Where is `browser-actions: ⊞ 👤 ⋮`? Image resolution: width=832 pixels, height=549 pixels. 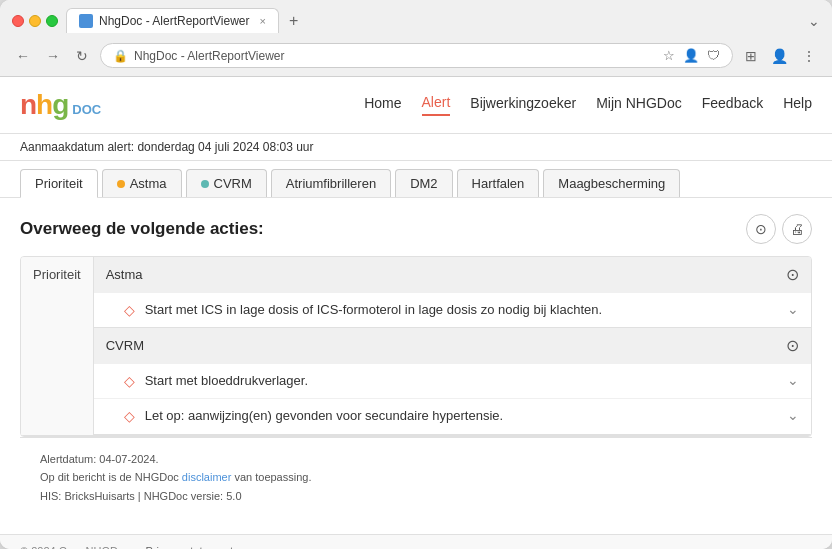 browser-actions: ⊞ 👤 ⋮ is located at coordinates (780, 56).